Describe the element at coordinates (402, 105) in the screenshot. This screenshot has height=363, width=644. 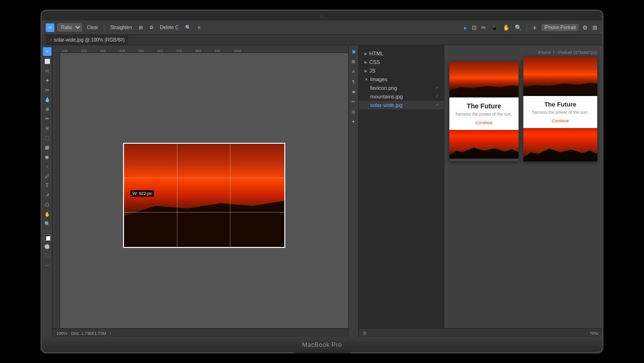
I see `tree-file-solar: solar-wide.jpg ↗` at that location.